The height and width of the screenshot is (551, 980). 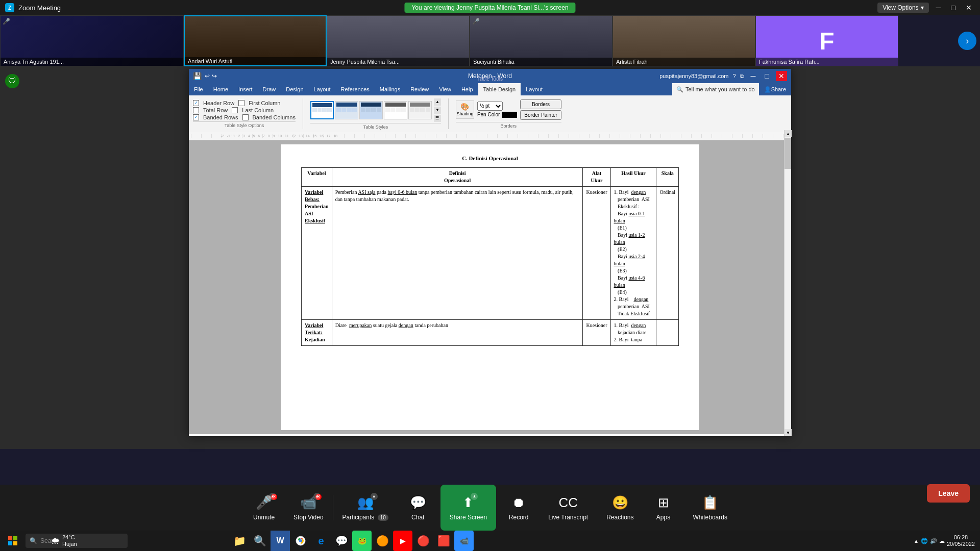 I want to click on tab-references: References, so click(x=355, y=89).